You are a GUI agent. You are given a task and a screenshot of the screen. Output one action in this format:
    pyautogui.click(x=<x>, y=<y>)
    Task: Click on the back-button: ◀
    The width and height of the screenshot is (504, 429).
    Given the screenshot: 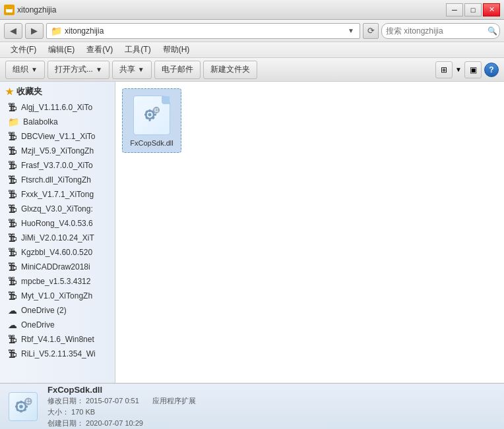 What is the action you would take?
    pyautogui.click(x=13, y=31)
    